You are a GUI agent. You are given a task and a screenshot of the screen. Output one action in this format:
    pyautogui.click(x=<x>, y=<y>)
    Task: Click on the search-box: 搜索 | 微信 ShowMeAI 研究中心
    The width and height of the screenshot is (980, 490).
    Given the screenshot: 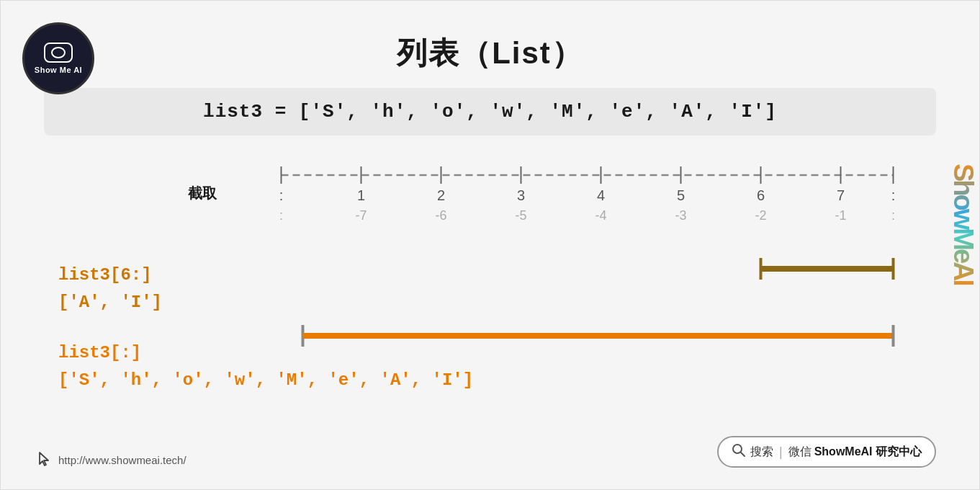 What is the action you would take?
    pyautogui.click(x=827, y=452)
    